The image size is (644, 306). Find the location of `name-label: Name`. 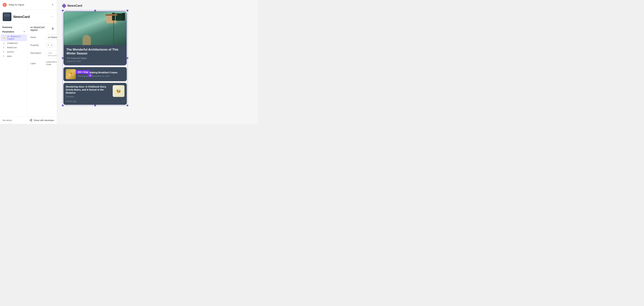

name-label: Name is located at coordinates (37, 36).